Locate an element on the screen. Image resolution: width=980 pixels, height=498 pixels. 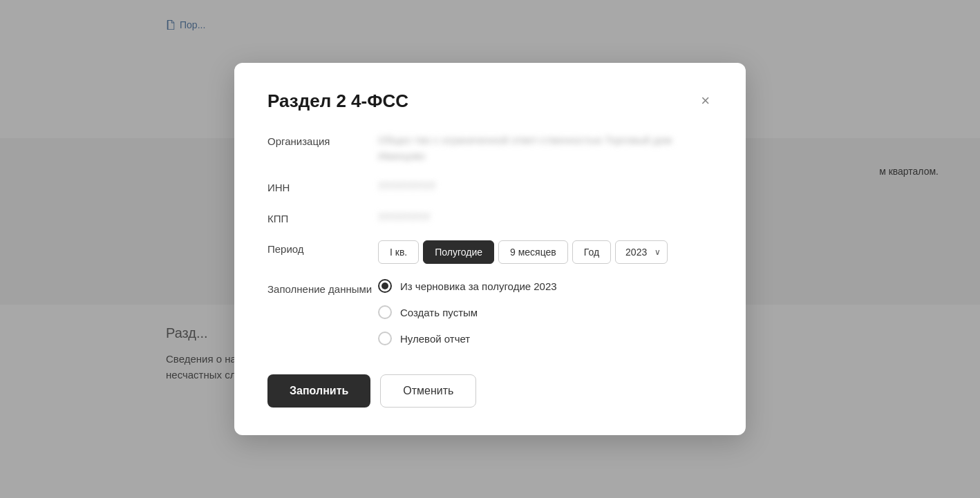
radio-zero-option: Нулевой отчет is located at coordinates (467, 338).